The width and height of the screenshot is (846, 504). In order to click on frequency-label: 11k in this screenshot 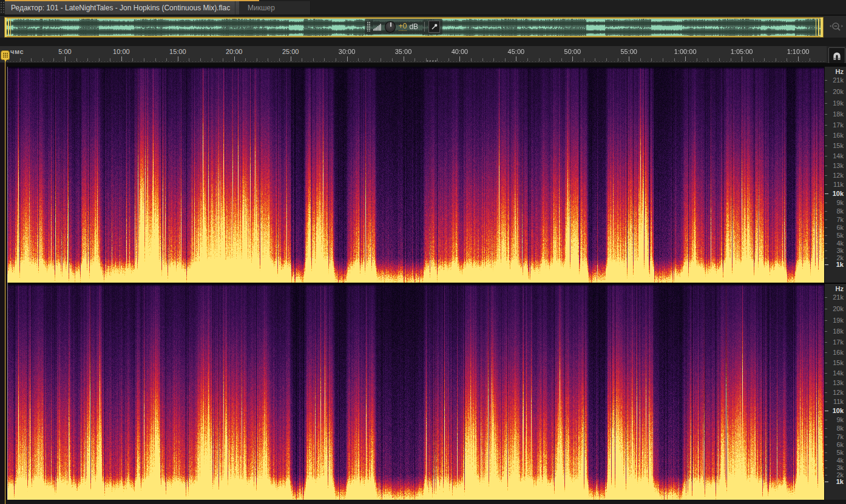, I will do `click(839, 184)`.